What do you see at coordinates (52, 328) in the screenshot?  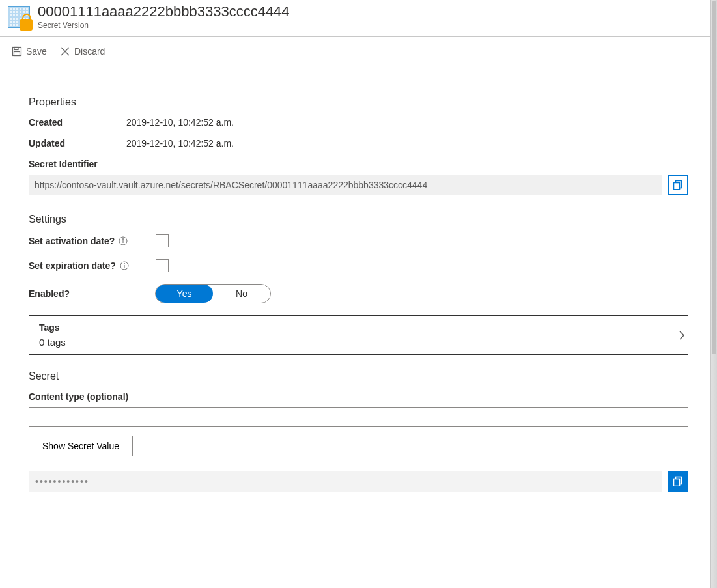 I see `tags-title: Tags` at bounding box center [52, 328].